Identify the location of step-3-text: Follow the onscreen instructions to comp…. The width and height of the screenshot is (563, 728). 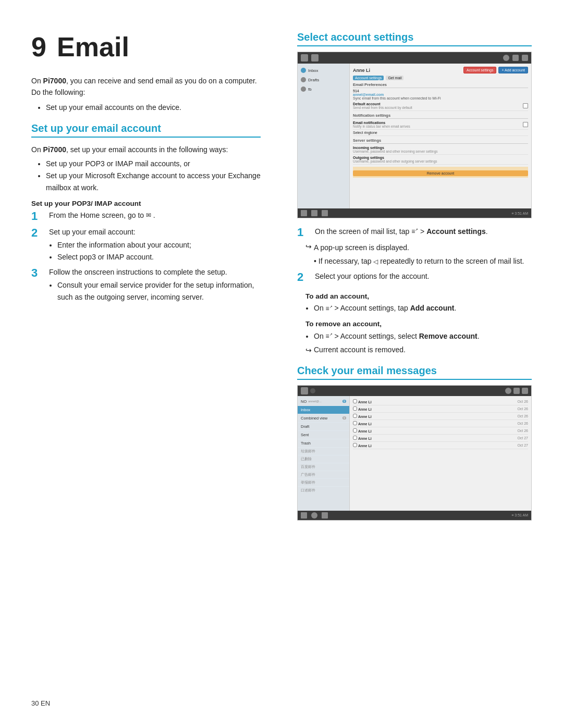
(138, 272).